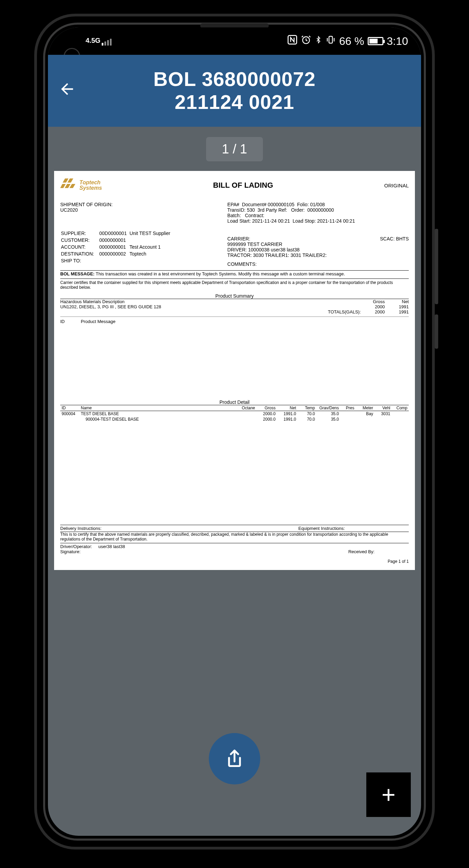  What do you see at coordinates (436, 266) in the screenshot?
I see `volume-button` at bounding box center [436, 266].